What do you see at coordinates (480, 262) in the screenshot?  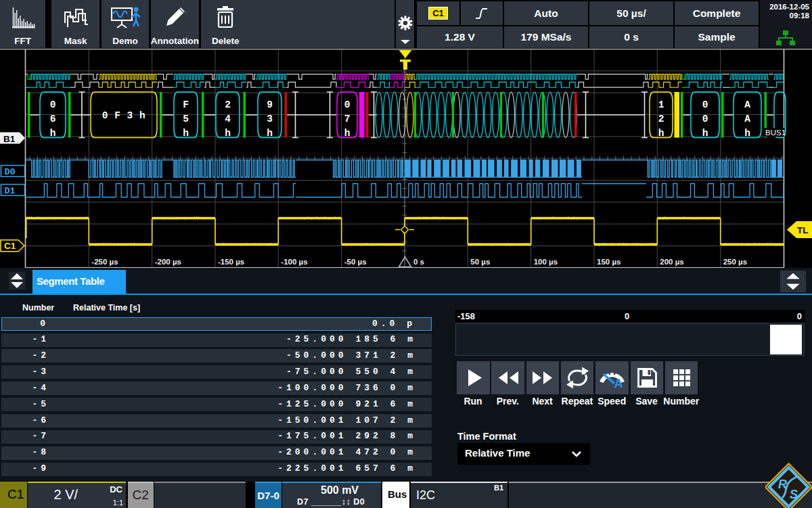 I see `svg-text: 50 µs` at bounding box center [480, 262].